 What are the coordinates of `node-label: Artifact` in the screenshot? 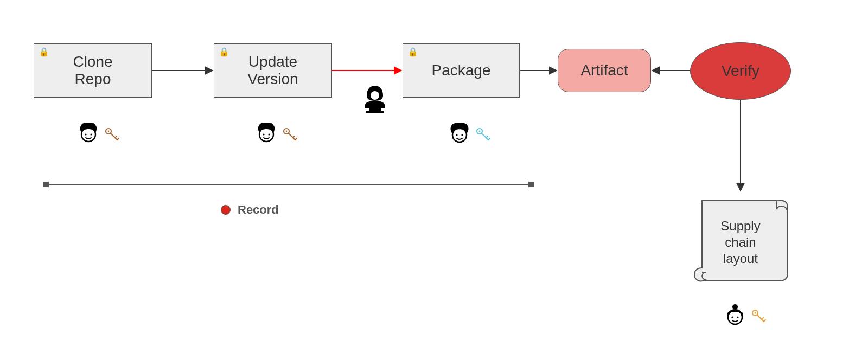 It's located at (604, 70).